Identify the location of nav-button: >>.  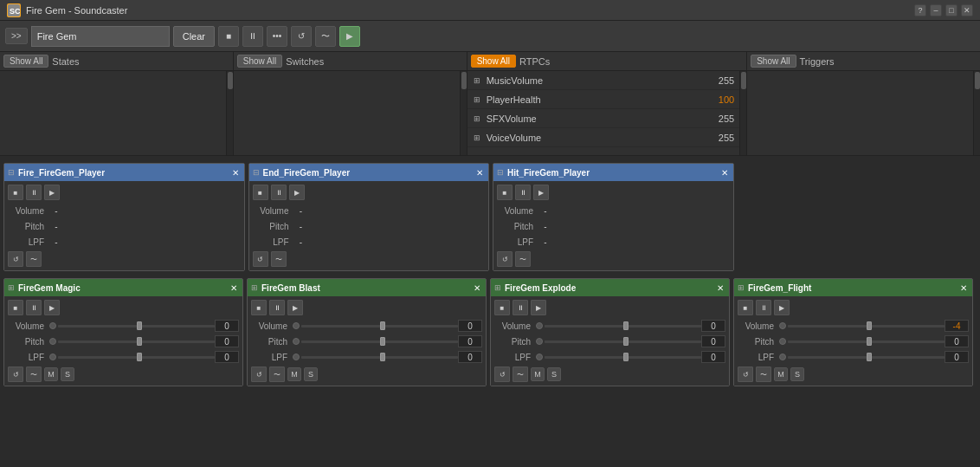
(16, 36).